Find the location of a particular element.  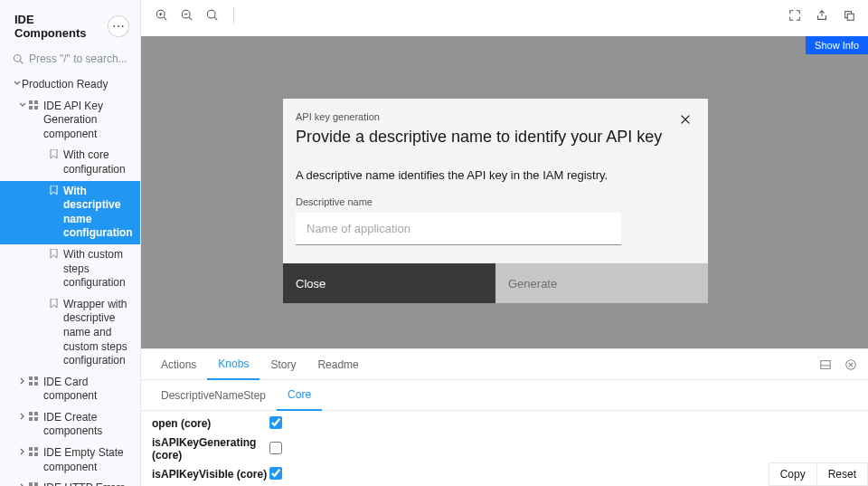

knob-name: isAPIKeyGenerating (core) is located at coordinates (211, 449).